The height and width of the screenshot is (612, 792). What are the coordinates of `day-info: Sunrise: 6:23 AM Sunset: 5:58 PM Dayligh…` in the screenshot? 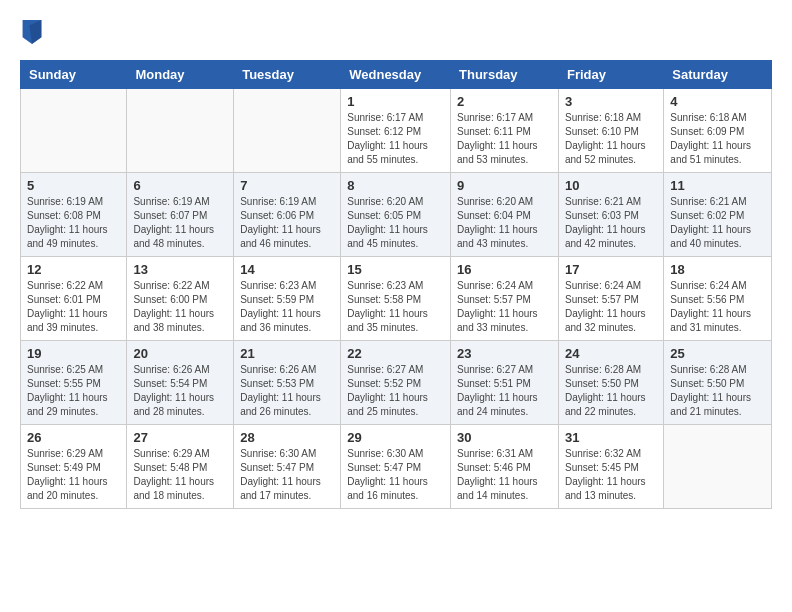 It's located at (396, 307).